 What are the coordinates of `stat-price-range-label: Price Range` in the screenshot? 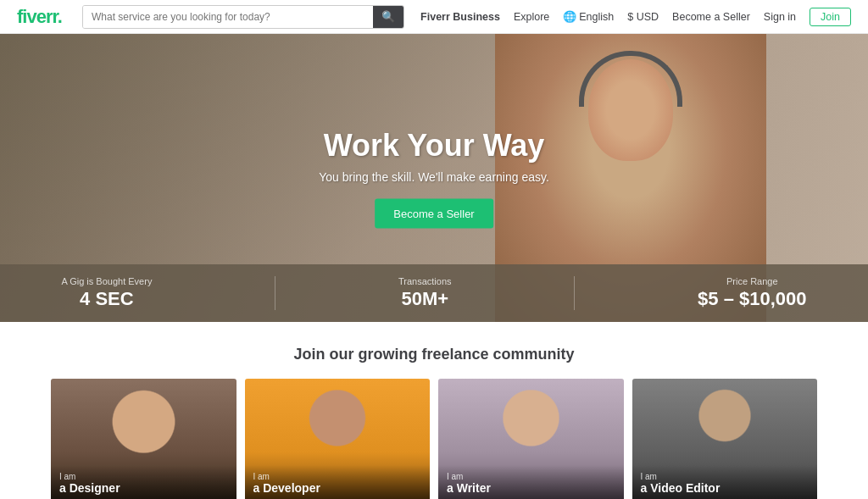 It's located at (752, 281).